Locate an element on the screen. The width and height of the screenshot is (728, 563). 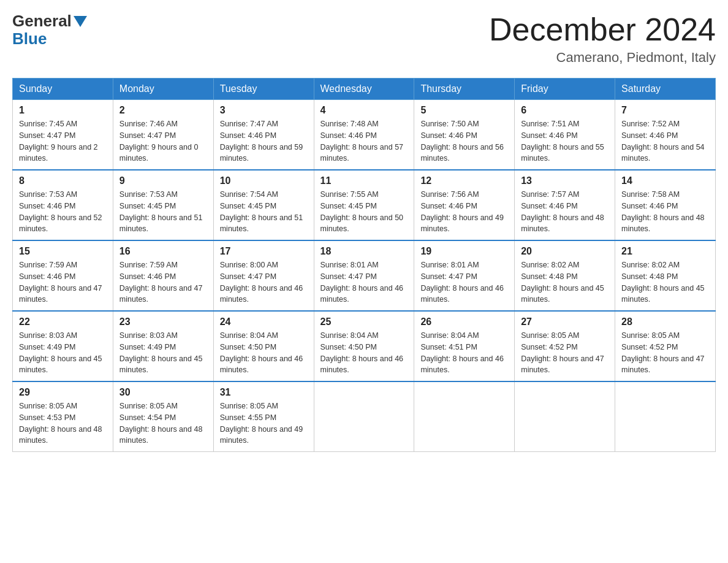
sunrise-label: Sunrise: 7:45 AM is located at coordinates (48, 124).